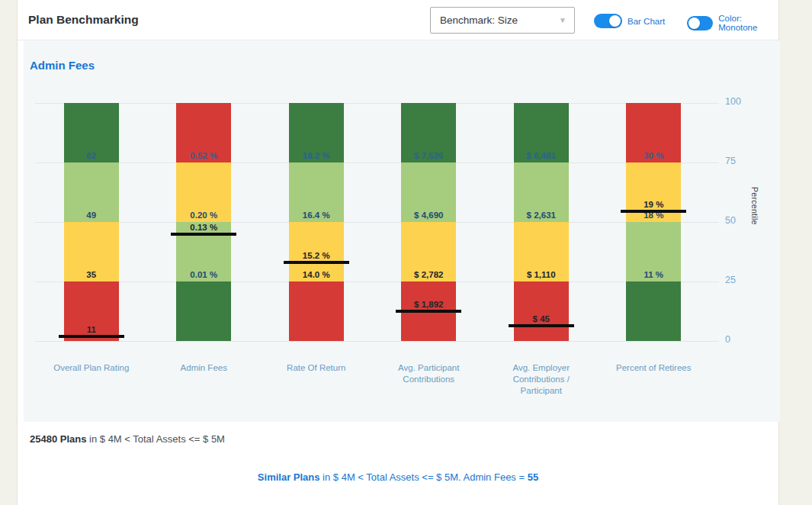 The image size is (812, 505). Describe the element at coordinates (63, 66) in the screenshot. I see `section-title: Admin Fees` at that location.